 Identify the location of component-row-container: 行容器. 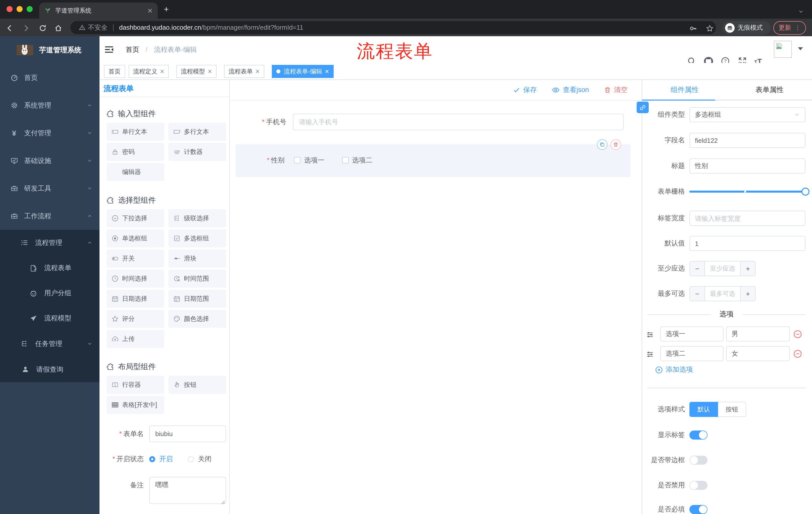
(136, 385).